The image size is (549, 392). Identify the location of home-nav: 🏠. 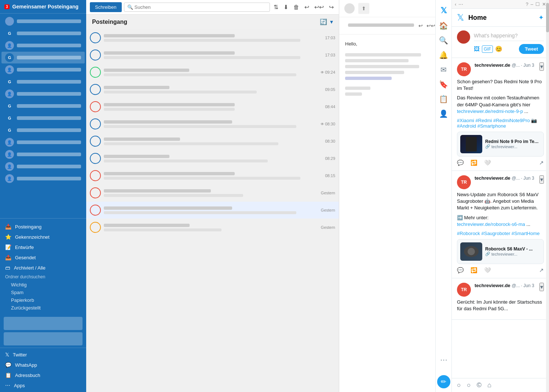
(444, 26).